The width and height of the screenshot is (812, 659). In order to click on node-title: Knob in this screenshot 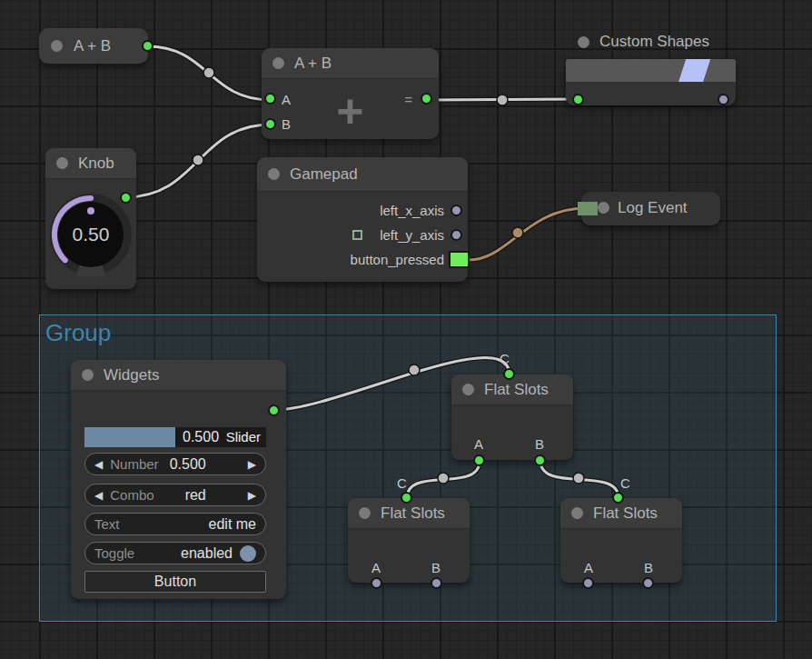, I will do `click(96, 164)`.